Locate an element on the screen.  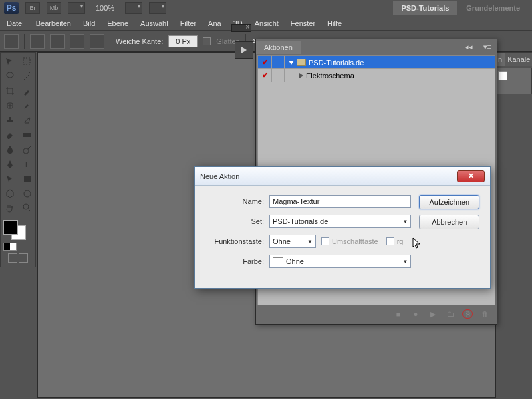
selection-subtract-icon is located at coordinates (77, 41).